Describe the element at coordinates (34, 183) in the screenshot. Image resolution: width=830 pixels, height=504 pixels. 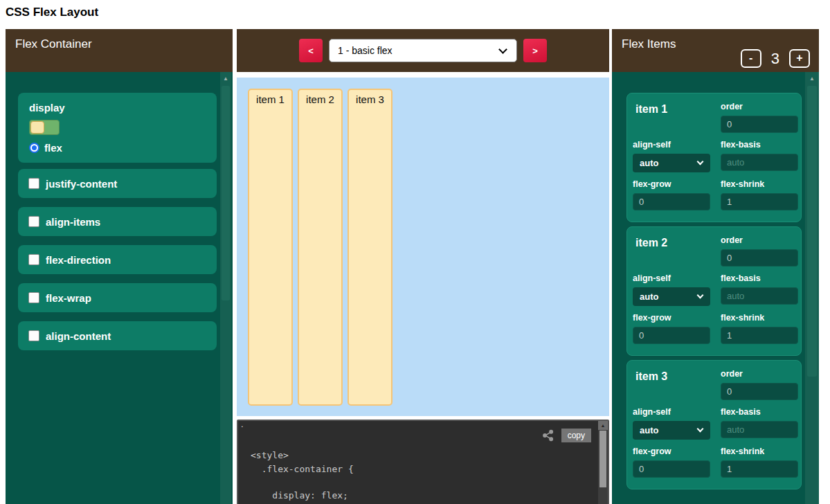
I see `justify-content-checkbox` at that location.